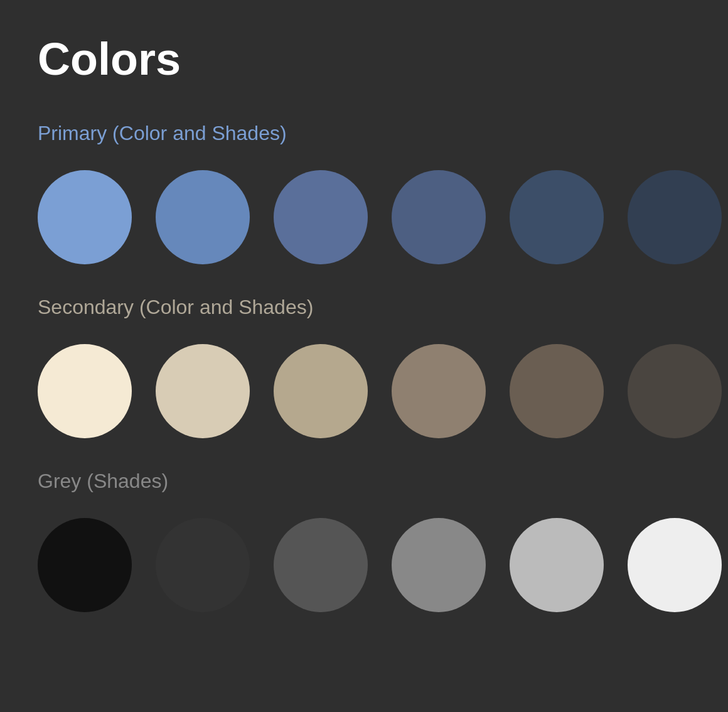 The image size is (728, 712). What do you see at coordinates (364, 59) in the screenshot?
I see `page-title: Colors` at bounding box center [364, 59].